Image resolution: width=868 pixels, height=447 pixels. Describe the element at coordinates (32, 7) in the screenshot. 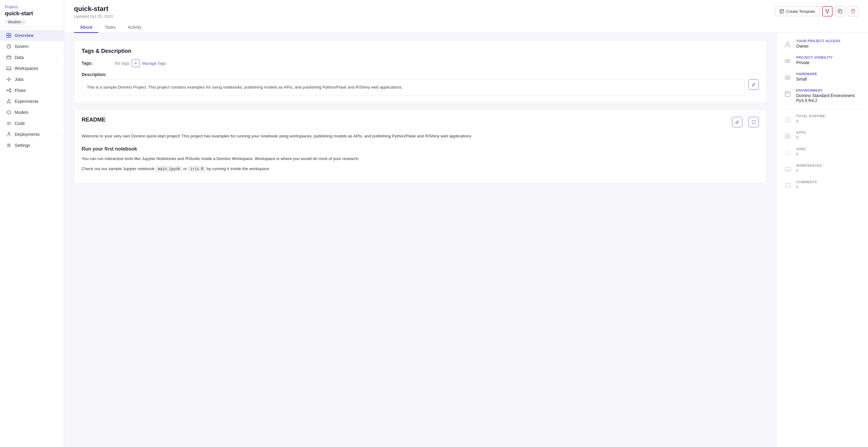

I see `projects-link: Projects` at that location.